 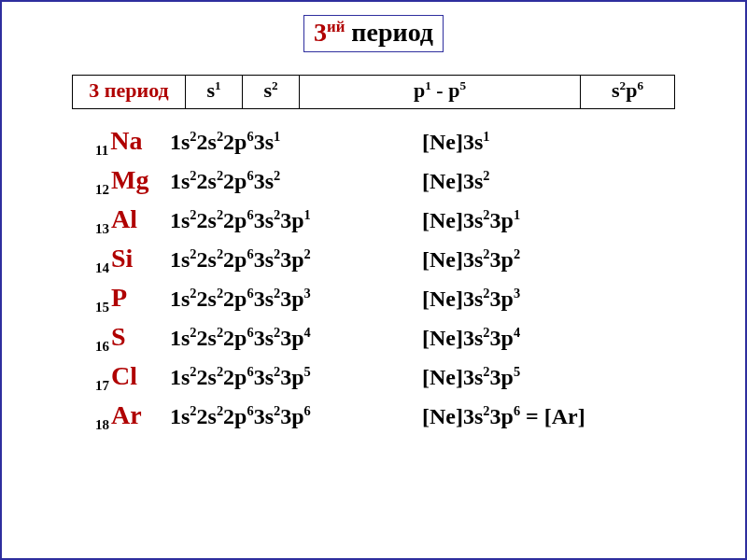 I want to click on element-symbol-block: 12Mg, so click(x=133, y=180).